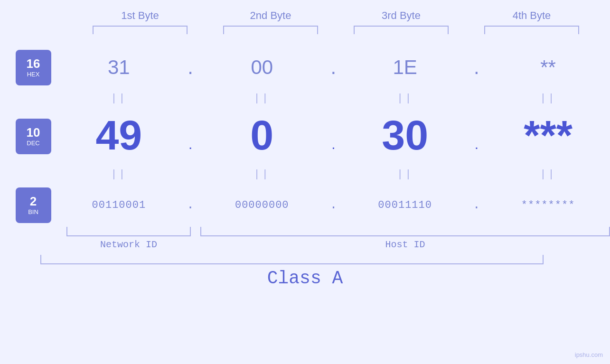  What do you see at coordinates (33, 133) in the screenshot?
I see `dec-badge-number: 10` at bounding box center [33, 133].